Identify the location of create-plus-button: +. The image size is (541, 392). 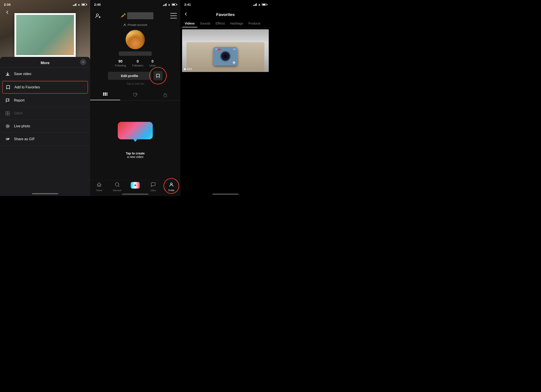
(135, 185).